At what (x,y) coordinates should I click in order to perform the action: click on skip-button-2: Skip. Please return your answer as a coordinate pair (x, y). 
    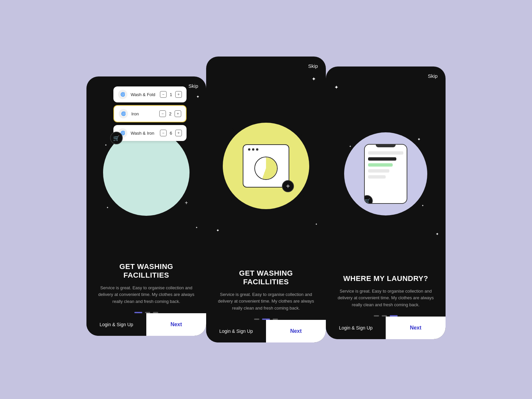
    Looking at the image, I should click on (313, 66).